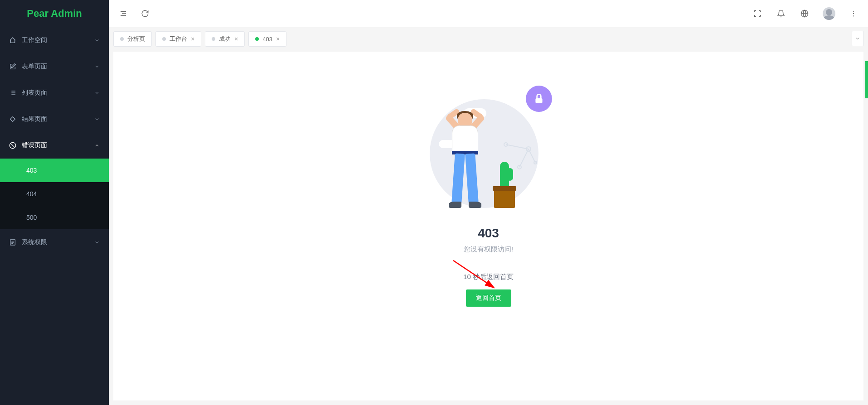  I want to click on block-icon, so click(13, 145).